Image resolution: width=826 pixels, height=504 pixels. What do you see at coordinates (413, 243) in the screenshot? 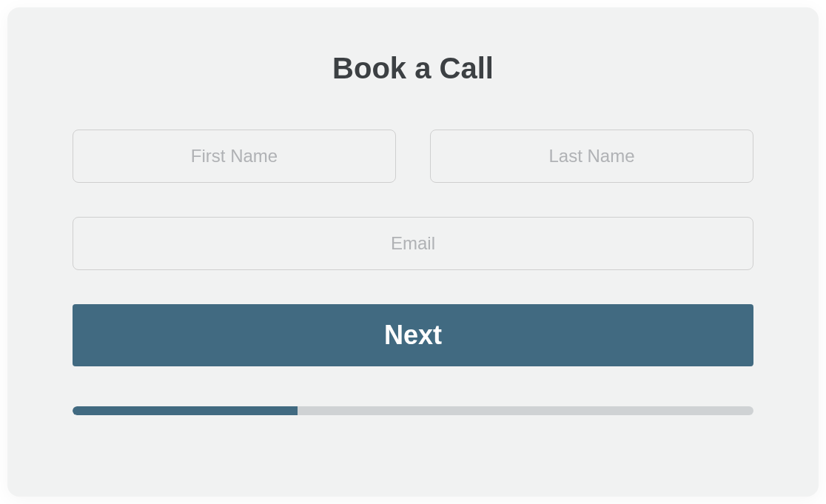
I see `email-row` at bounding box center [413, 243].